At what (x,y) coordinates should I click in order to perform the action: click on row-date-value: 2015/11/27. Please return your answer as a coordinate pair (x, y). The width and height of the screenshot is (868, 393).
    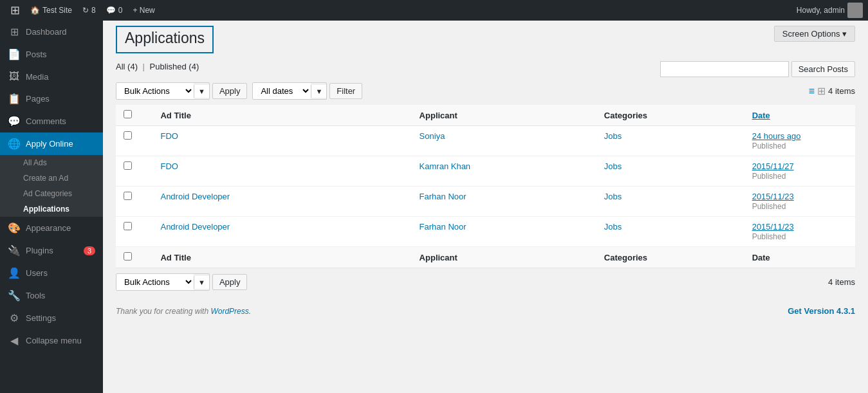
    Looking at the image, I should click on (773, 166).